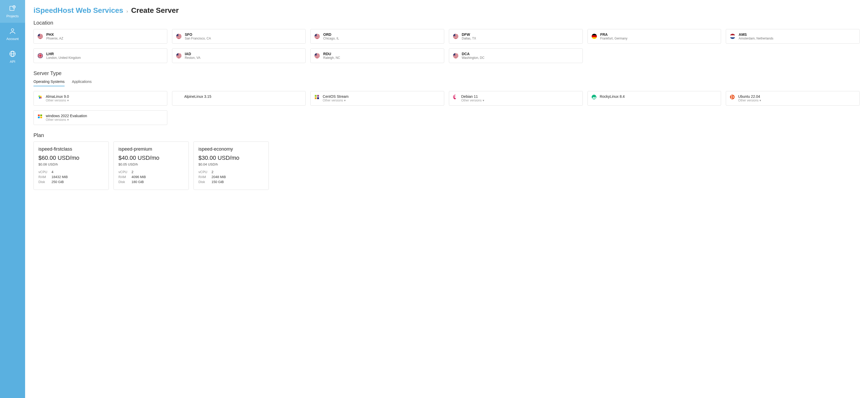 The image size is (868, 398). I want to click on projects-icon, so click(12, 8).